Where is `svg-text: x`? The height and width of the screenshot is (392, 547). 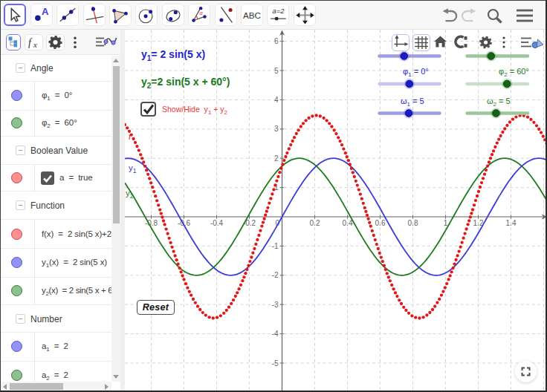
svg-text: x is located at coordinates (35, 45).